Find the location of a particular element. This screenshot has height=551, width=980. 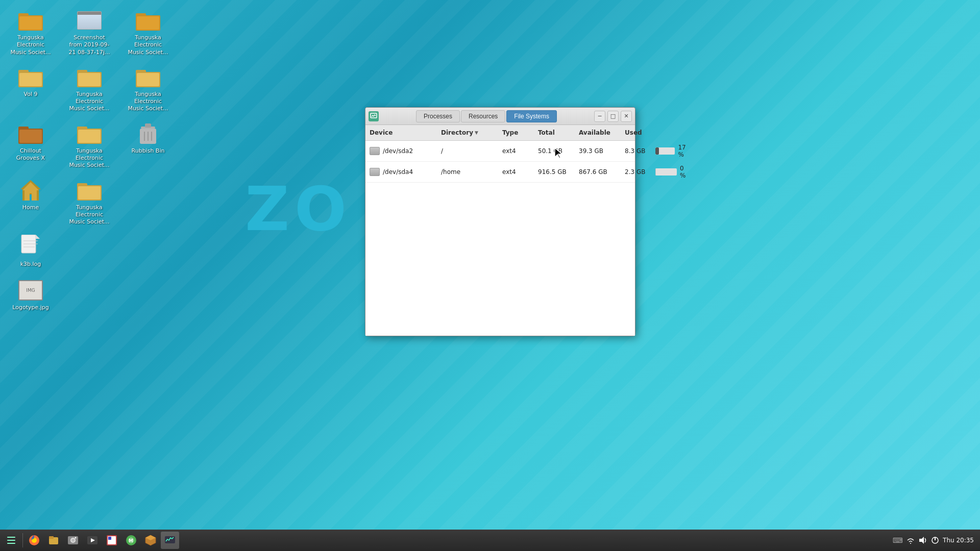

minimize-button: − is located at coordinates (600, 116).